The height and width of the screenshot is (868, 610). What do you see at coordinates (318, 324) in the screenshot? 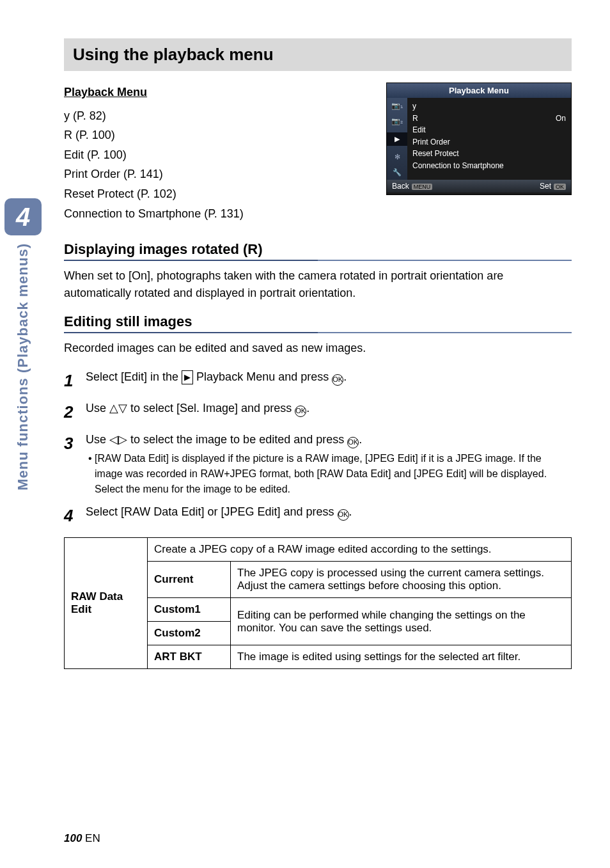
I see `subheading-edit: Editing still images` at bounding box center [318, 324].